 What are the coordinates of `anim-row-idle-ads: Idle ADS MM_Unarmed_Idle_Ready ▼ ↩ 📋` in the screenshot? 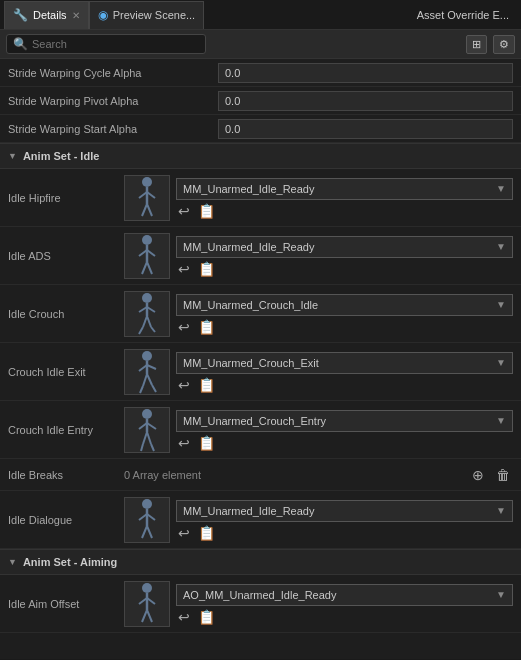 It's located at (260, 256).